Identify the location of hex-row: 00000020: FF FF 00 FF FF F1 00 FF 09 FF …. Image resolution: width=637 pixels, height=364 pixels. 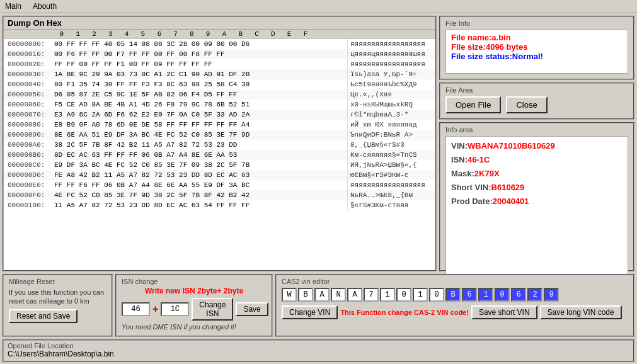
(219, 64).